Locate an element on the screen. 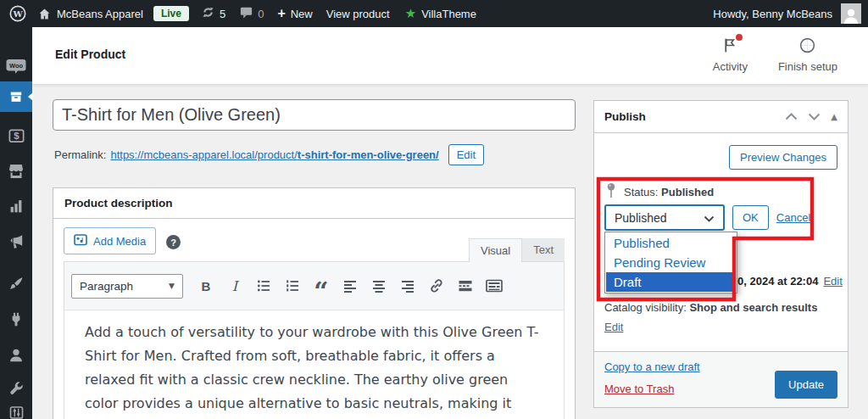 The image size is (868, 419). catalog-edit-link: Edit is located at coordinates (614, 327).